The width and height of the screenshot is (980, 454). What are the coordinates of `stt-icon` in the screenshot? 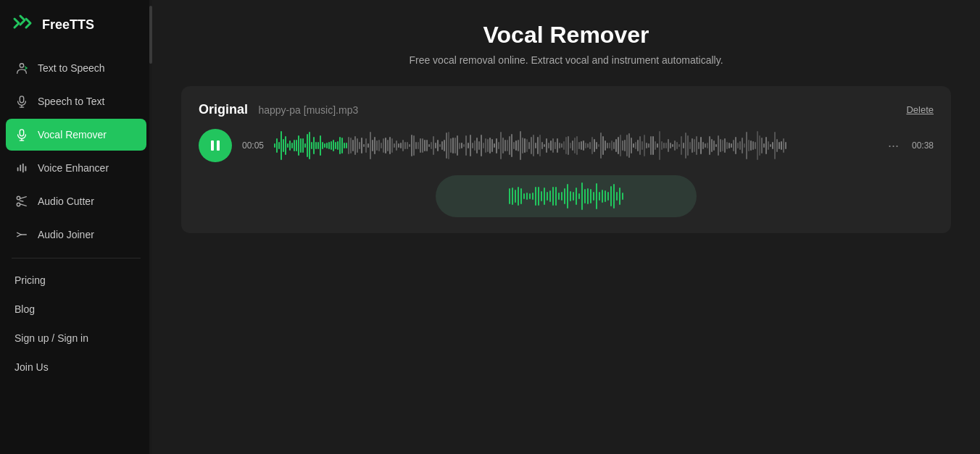 It's located at (22, 101).